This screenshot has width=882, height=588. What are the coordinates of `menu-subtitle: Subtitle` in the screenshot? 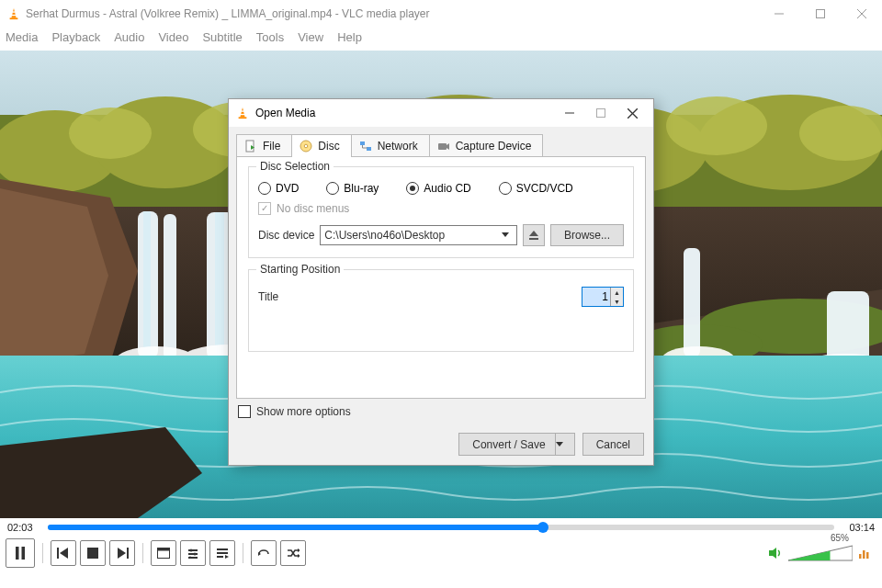 It's located at (222, 37).